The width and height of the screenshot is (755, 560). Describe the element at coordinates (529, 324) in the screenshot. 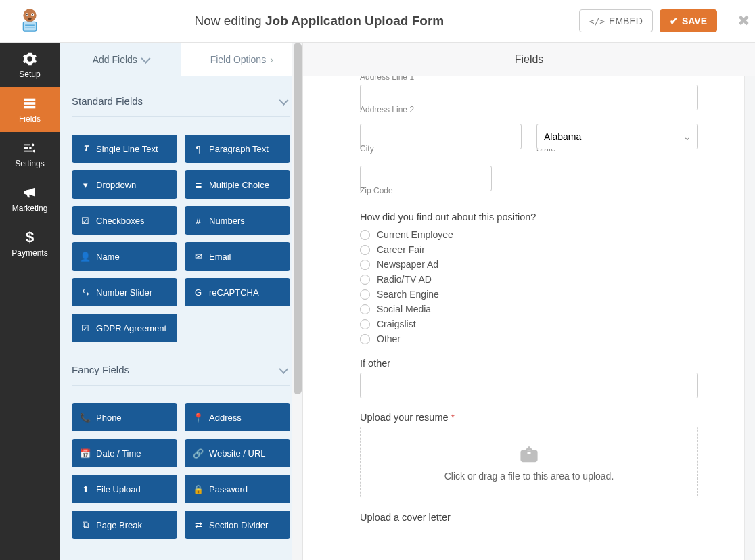

I see `radio-option: Craigslist` at that location.